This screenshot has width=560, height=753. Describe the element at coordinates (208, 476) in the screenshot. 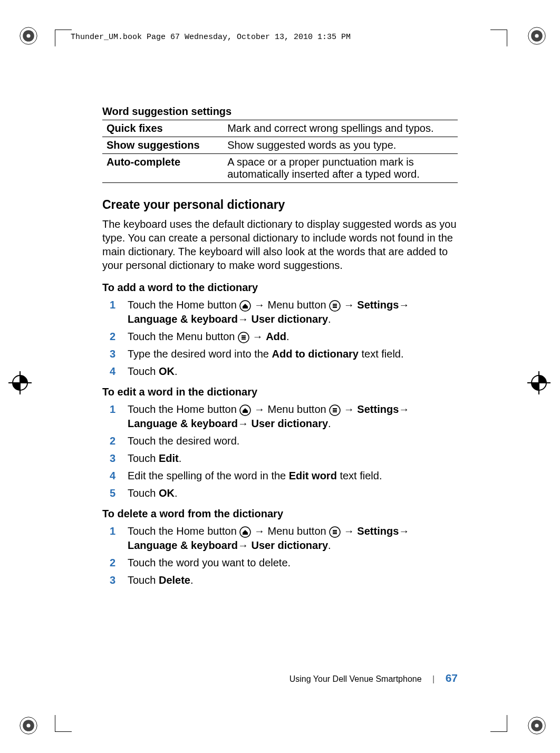

I see `step-text: Edit the spelling of the word in the` at that location.